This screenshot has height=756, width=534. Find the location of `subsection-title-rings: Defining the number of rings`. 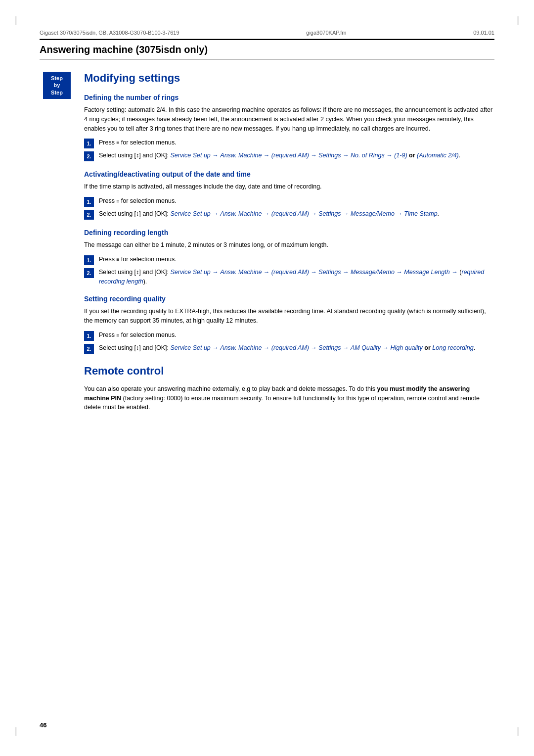

subsection-title-rings: Defining the number of rings is located at coordinates (289, 97).